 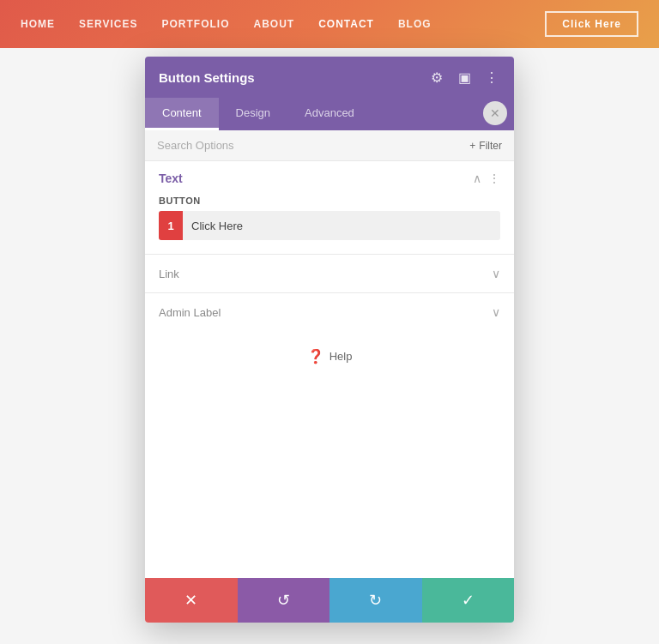 What do you see at coordinates (330, 223) in the screenshot?
I see `button-field-group: Button 1` at bounding box center [330, 223].